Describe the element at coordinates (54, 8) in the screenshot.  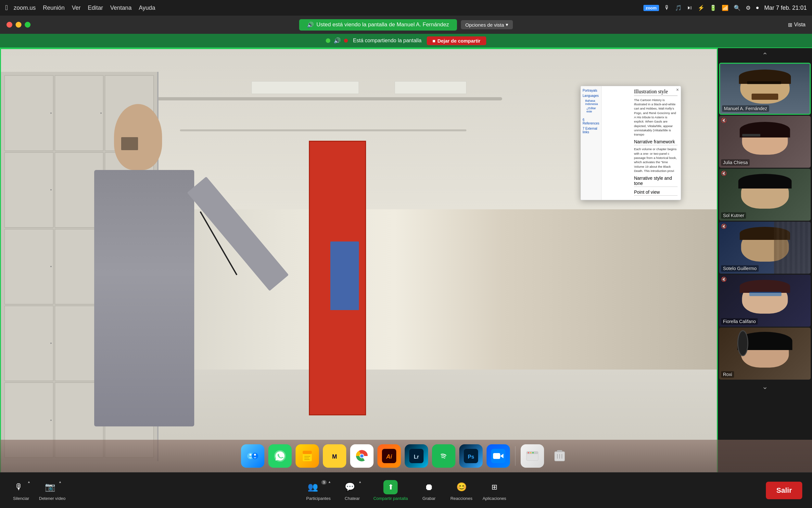
I see `menu-reunion: Reunión` at that location.